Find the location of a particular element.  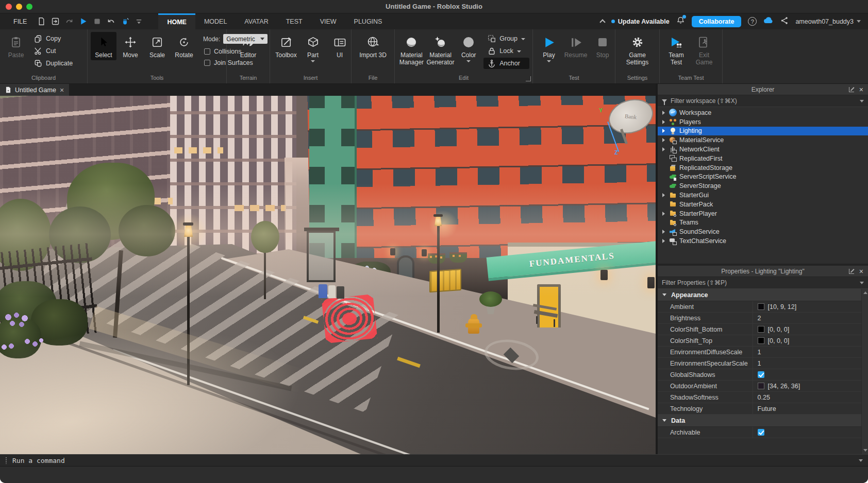

tab-view: VIEW is located at coordinates (328, 22).